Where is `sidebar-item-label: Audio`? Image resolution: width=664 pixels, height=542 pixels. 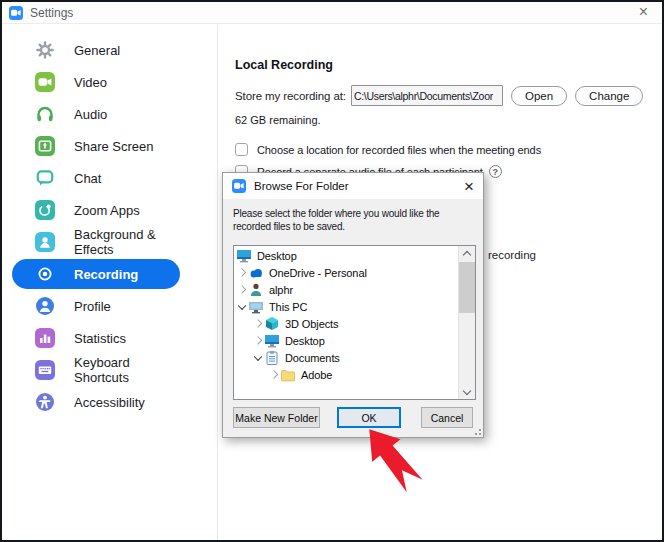
sidebar-item-label: Audio is located at coordinates (90, 114).